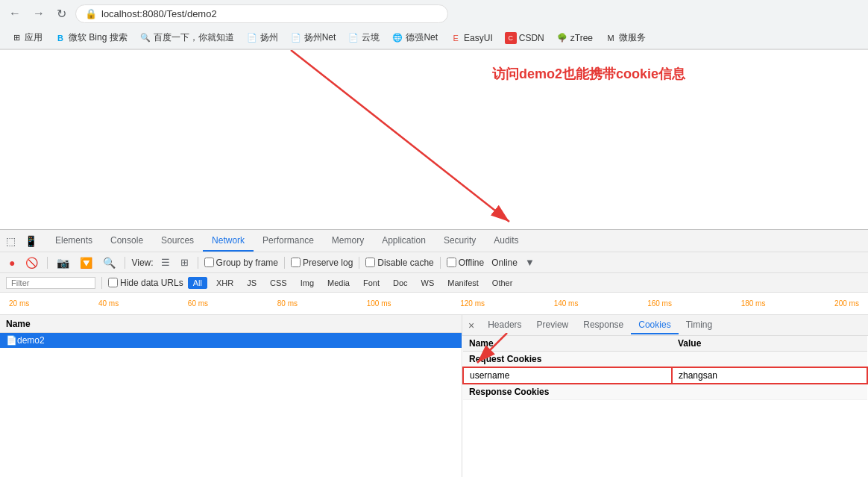 Image resolution: width=868 pixels, height=477 pixels. What do you see at coordinates (91, 13) in the screenshot?
I see `lock-icon: 🔒` at bounding box center [91, 13].